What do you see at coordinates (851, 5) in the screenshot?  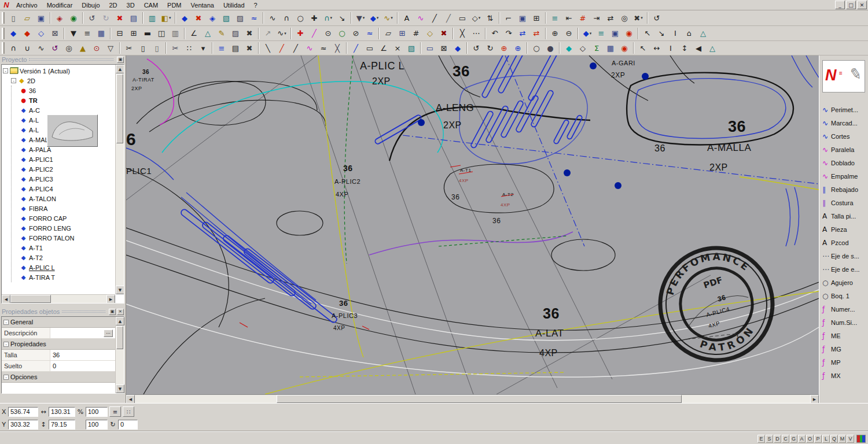 I see `maximize-button: □` at bounding box center [851, 5].